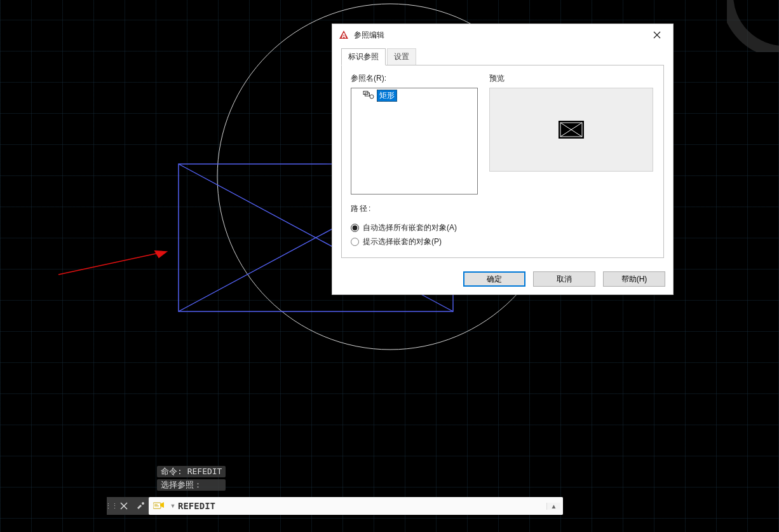 This screenshot has width=779, height=532. I want to click on close-commandline-button, so click(124, 506).